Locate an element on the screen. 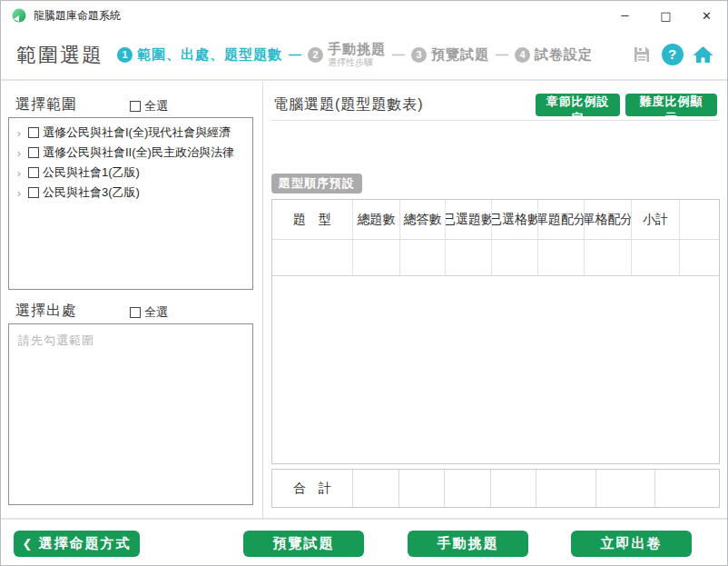 The width and height of the screenshot is (728, 566). tree-item-label: 選修公民與社會II(全)民主政治與法律 is located at coordinates (138, 153).